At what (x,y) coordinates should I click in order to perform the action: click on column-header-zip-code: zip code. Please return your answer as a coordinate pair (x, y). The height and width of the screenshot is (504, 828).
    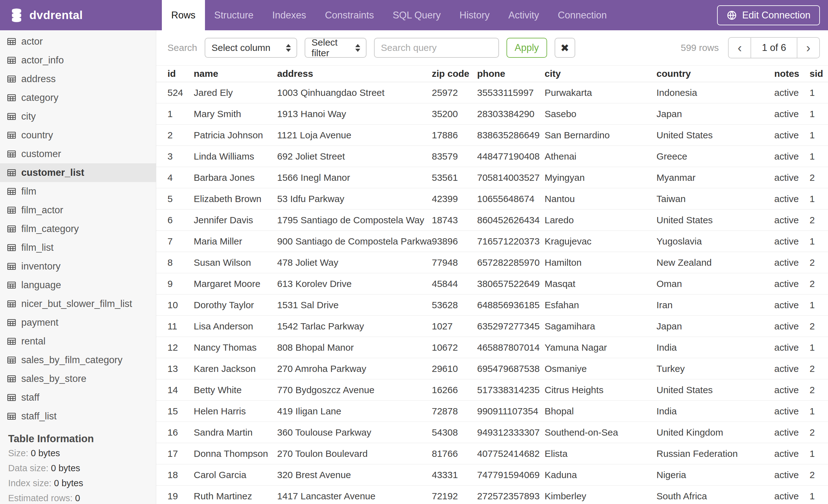
    Looking at the image, I should click on (454, 74).